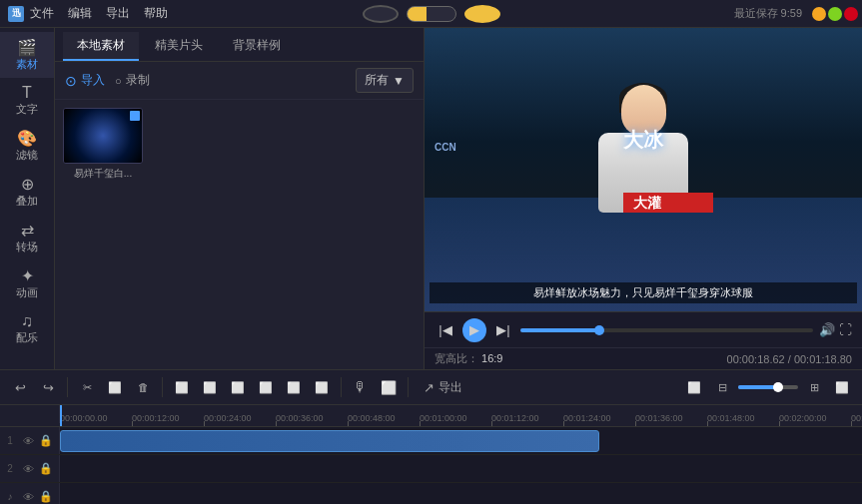  I want to click on preview-controls: |◀ ▶ ▶| 🔊 ⛶, so click(643, 329).